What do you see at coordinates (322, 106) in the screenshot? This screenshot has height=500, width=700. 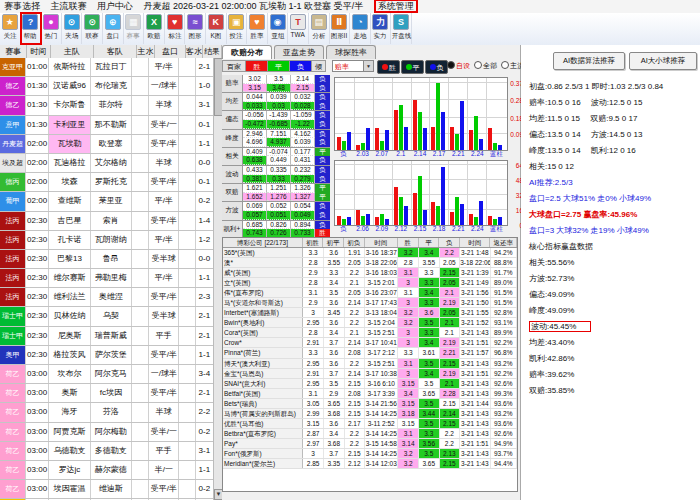 I see `tendency-cell: 负` at bounding box center [322, 106].